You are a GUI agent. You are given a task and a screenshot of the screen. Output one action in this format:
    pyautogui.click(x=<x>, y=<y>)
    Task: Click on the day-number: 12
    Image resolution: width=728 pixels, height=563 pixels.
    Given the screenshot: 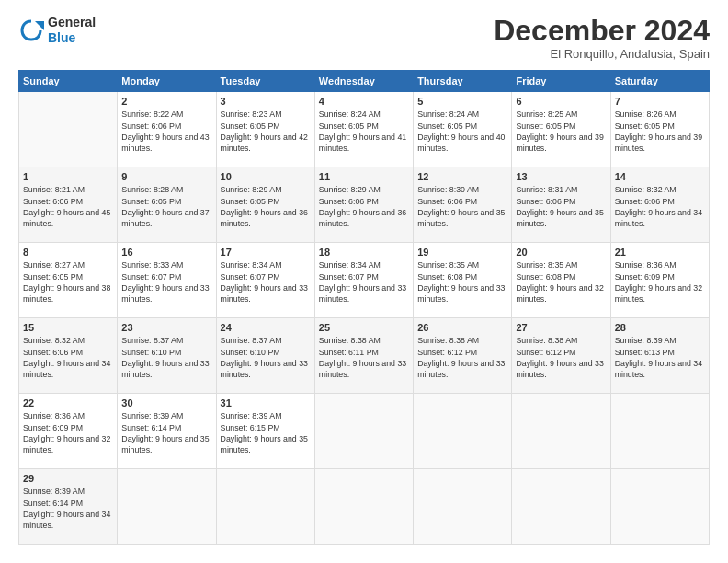 What is the action you would take?
    pyautogui.click(x=462, y=177)
    